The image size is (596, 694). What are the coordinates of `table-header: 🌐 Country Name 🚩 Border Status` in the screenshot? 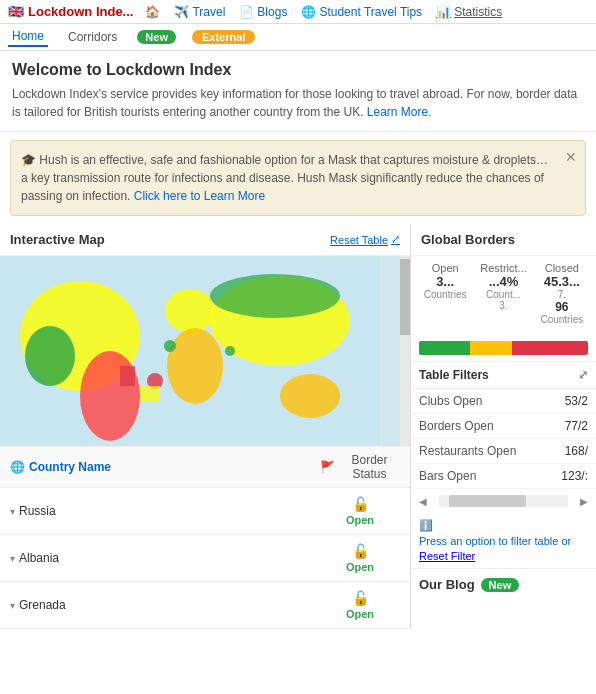 It's located at (205, 467).